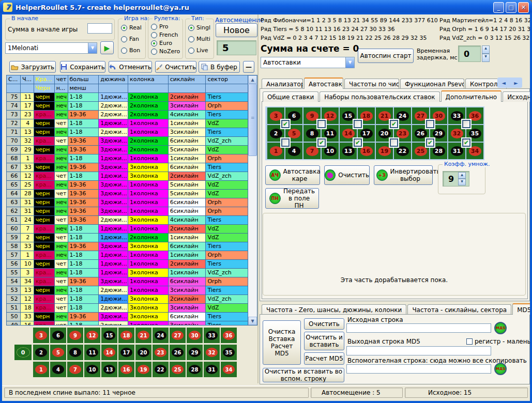 Image resolution: width=532 pixels, height=403 pixels. I want to click on radio-multi: Multi, so click(200, 39).